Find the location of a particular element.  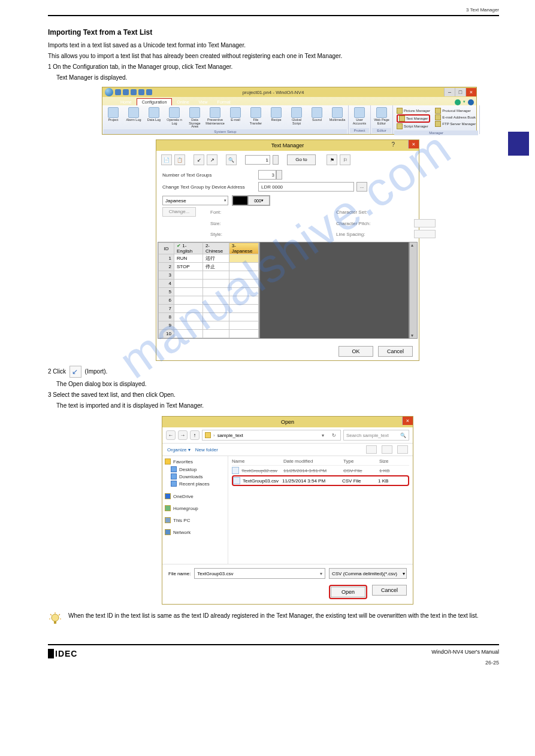

data-storage-button: Data Storage Area is located at coordinates (195, 118).